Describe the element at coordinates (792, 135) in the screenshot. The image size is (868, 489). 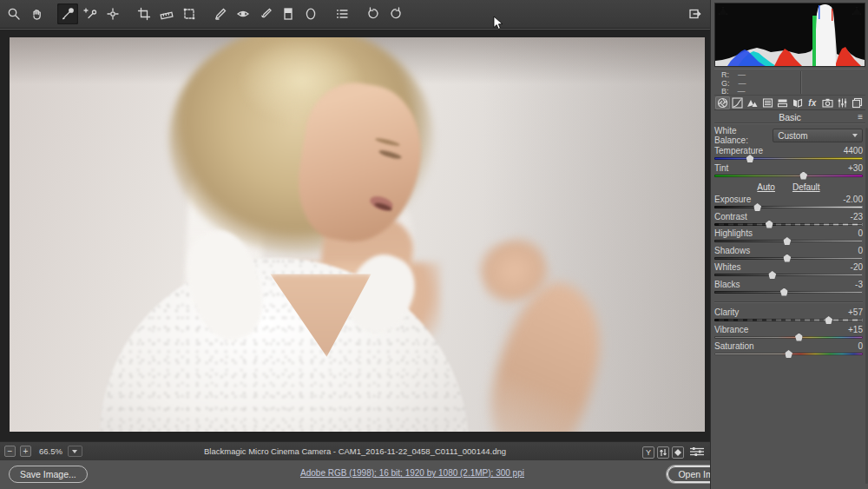
I see `white-balance-value: Custom` at that location.